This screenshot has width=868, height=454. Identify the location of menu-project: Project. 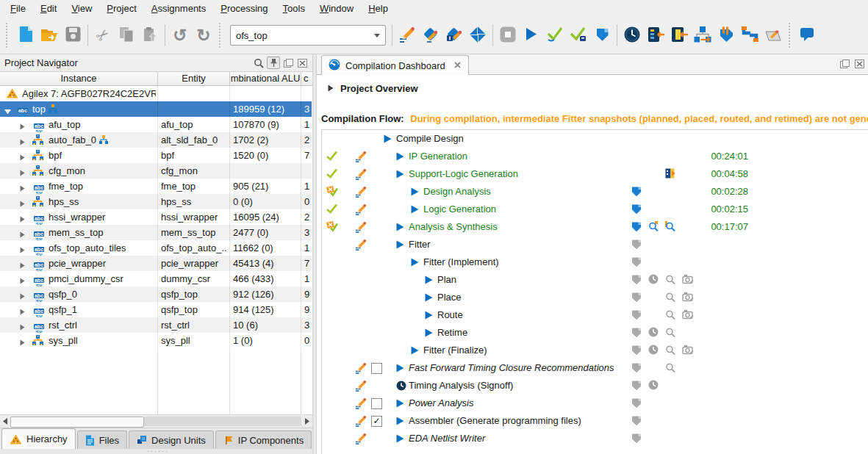
(121, 9).